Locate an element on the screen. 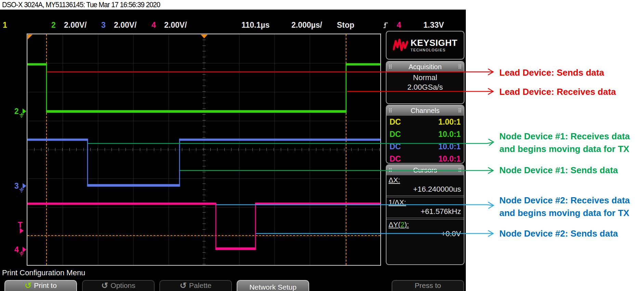  print-to-label: Print to is located at coordinates (45, 286).